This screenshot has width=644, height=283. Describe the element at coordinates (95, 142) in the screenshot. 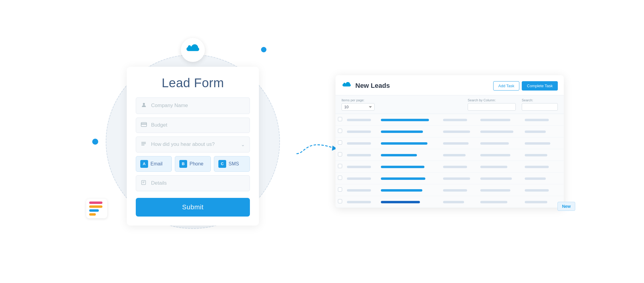

I see `dot-blue-left` at that location.